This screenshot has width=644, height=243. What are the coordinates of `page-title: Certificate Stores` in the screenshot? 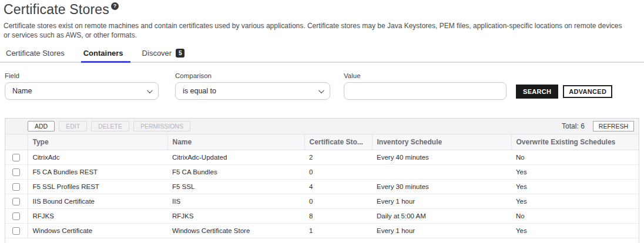 It's located at (56, 9).